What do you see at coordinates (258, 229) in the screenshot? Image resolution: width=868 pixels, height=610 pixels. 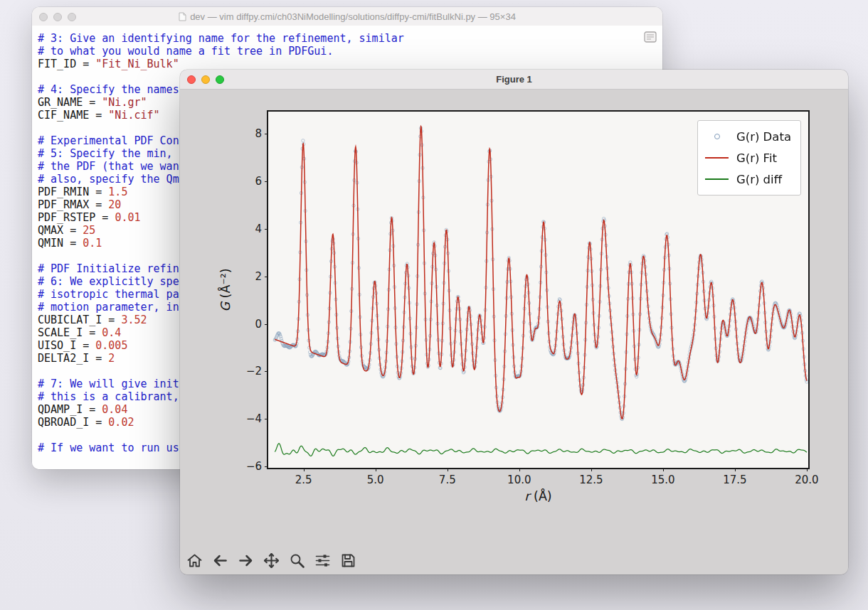 I see `y-tick-label: 4` at bounding box center [258, 229].